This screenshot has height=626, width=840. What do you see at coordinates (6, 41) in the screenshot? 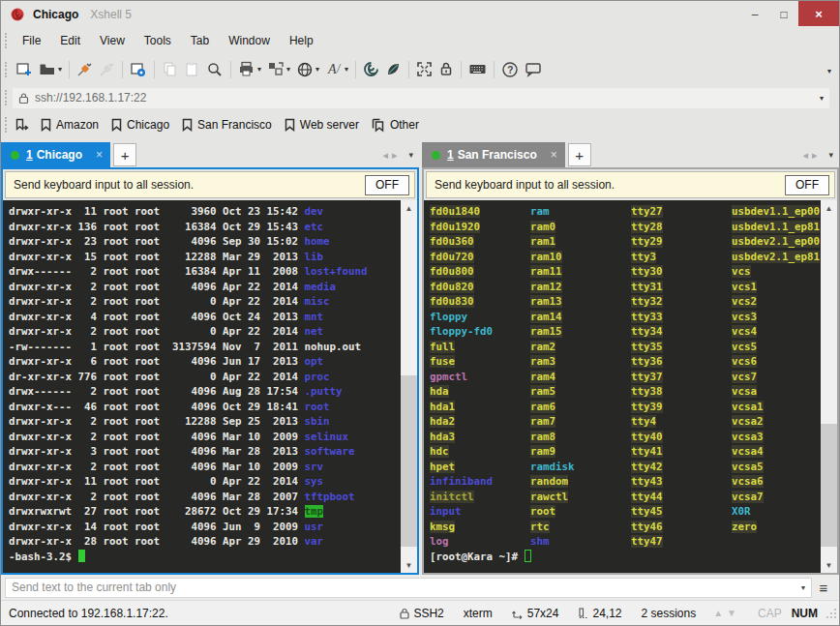
I see `menu-drag-handle` at bounding box center [6, 41].